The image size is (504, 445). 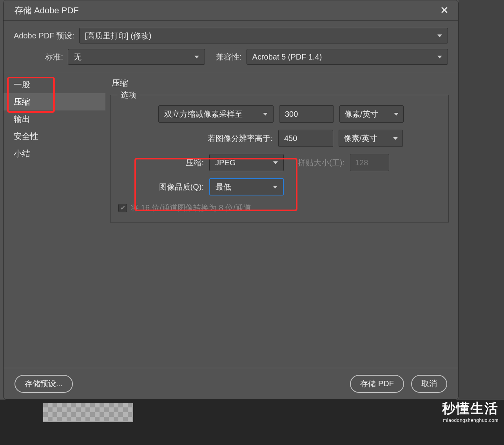 What do you see at coordinates (78, 57) in the screenshot?
I see `standard-value: 无` at bounding box center [78, 57].